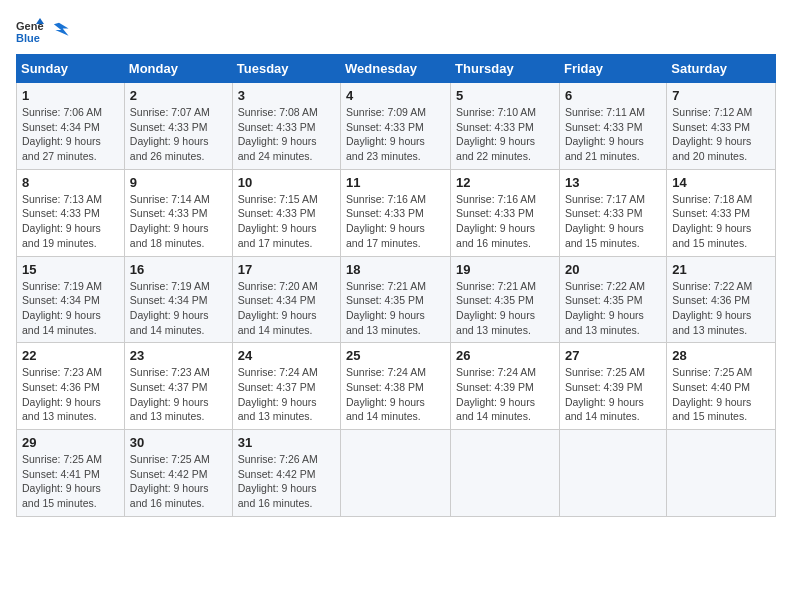  What do you see at coordinates (613, 222) in the screenshot?
I see `day-info: Sunrise: 7:17 AM Sunset: 4:33 PM Dayligh…` at bounding box center [613, 222].